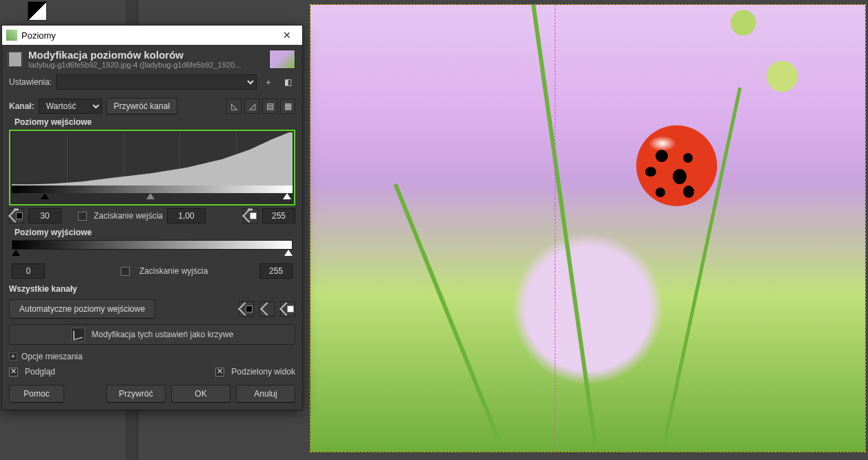 This screenshot has width=868, height=460. I want to click on preview-row: Podgląd Podzielony widok, so click(152, 372).